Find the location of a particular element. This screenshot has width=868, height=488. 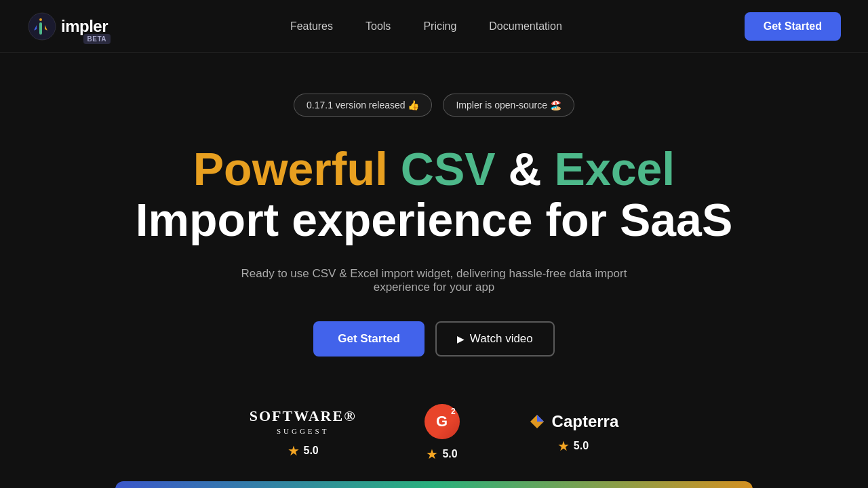

g2-superscript: 2 is located at coordinates (453, 411).